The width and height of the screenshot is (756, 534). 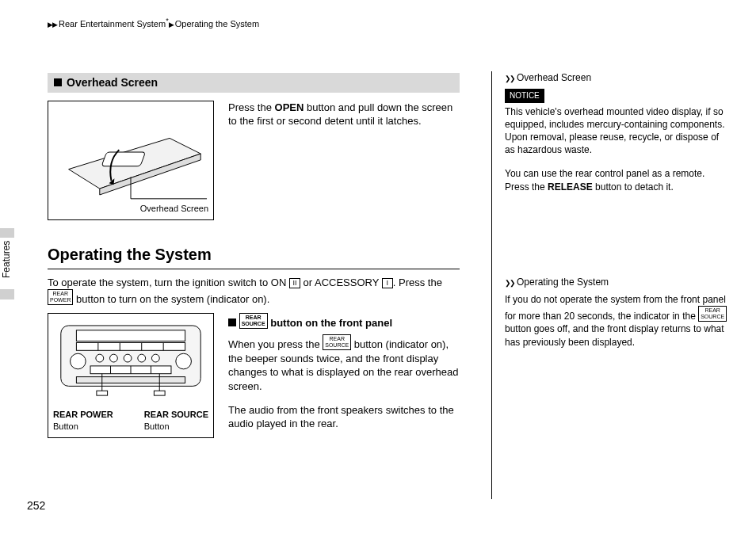 What do you see at coordinates (341, 282) in the screenshot?
I see `intro-2: or ACCESSORY` at bounding box center [341, 282].